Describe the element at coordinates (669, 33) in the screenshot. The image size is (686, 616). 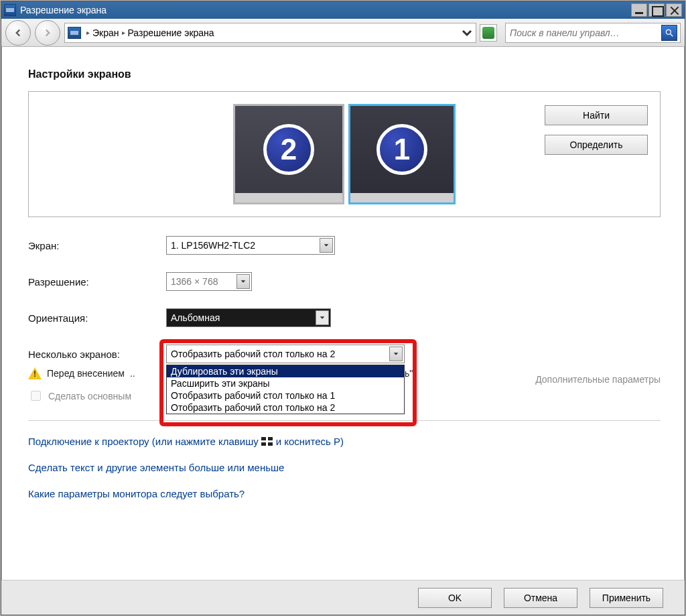
I see `search-icon` at that location.